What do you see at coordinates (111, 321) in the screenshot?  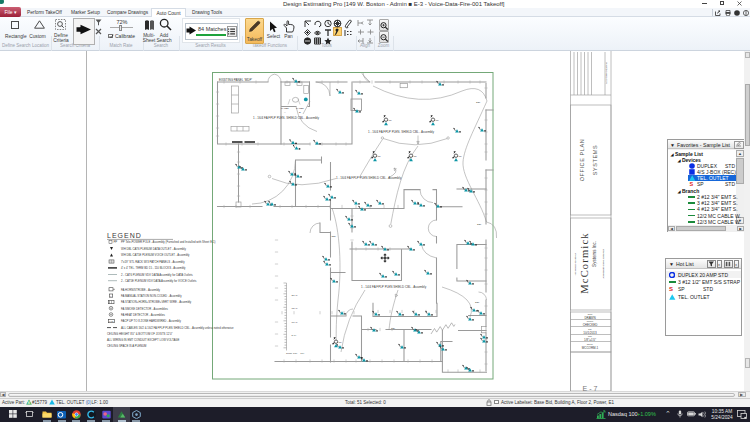 I see `svg-text: FACP` at bounding box center [111, 321].